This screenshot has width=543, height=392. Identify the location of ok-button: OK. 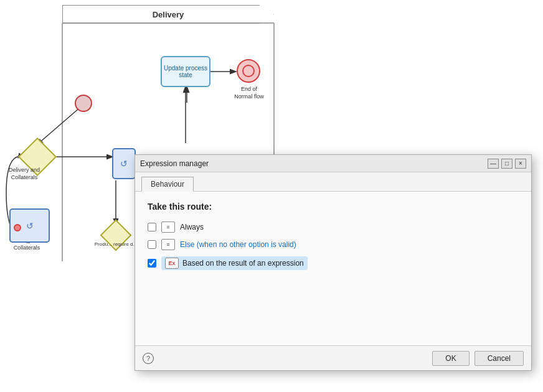
(451, 358).